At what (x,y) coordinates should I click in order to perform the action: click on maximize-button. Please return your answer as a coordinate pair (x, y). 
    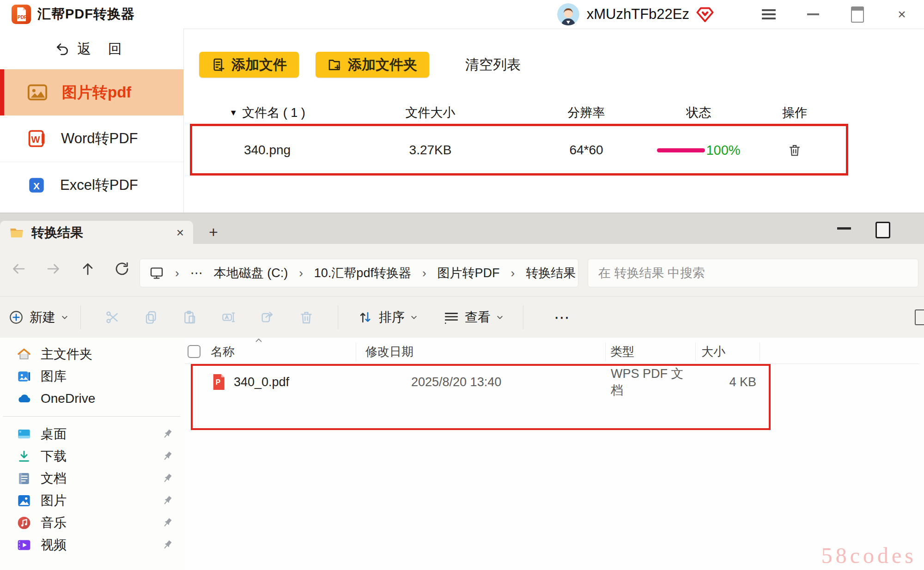
    Looking at the image, I should click on (857, 14).